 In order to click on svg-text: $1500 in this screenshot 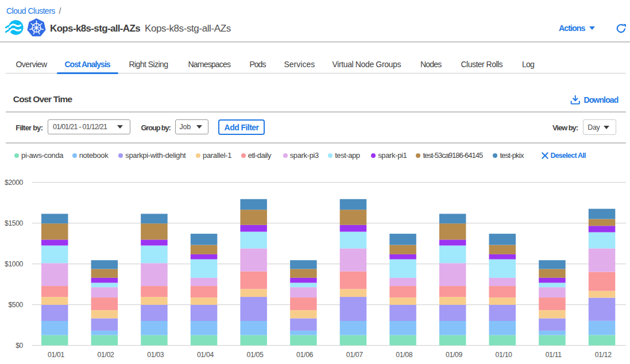, I will do `click(14, 223)`.